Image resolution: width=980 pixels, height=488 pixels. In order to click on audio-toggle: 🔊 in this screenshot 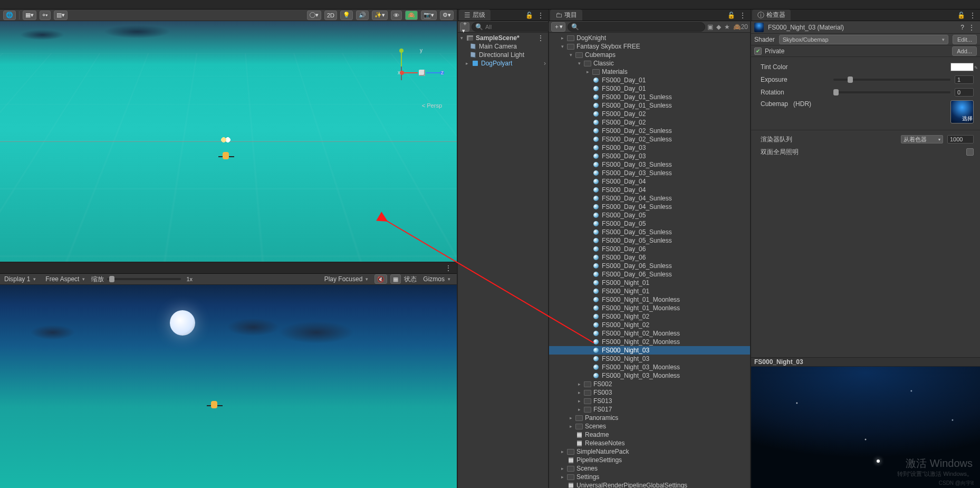, I will do `click(362, 15)`.